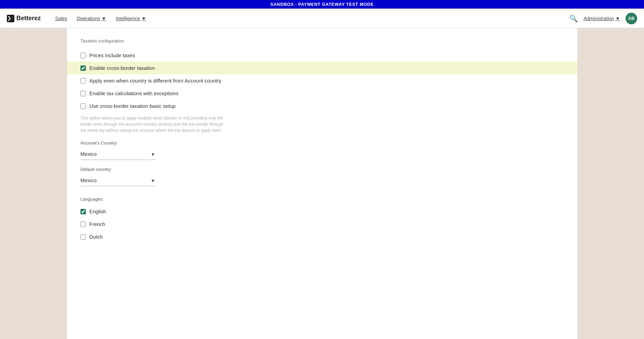 This screenshot has width=644, height=339. Describe the element at coordinates (322, 143) in the screenshot. I see `accounts-country-label: Account's Country:` at that location.